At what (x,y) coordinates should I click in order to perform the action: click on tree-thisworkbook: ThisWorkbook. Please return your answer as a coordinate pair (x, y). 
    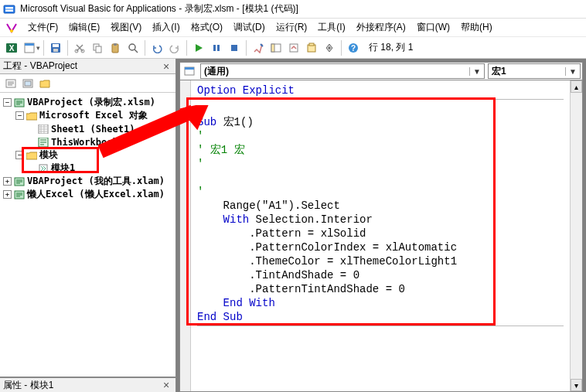
    Looking at the image, I should click on (88, 142).